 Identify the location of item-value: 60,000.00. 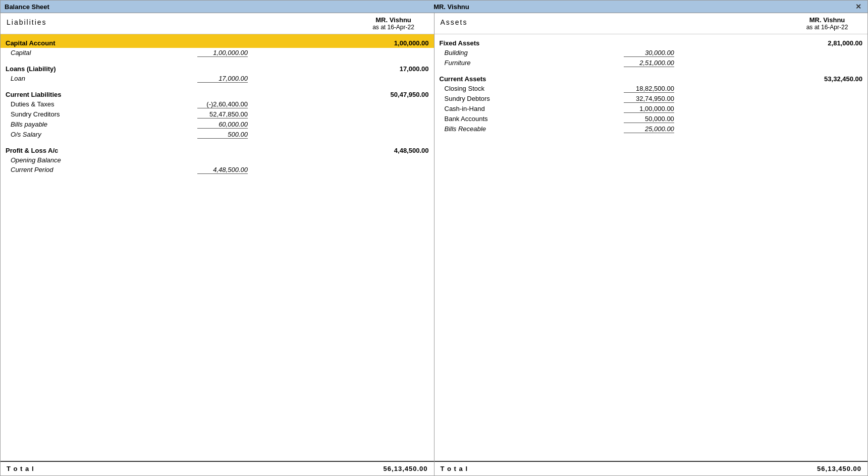
(218, 125).